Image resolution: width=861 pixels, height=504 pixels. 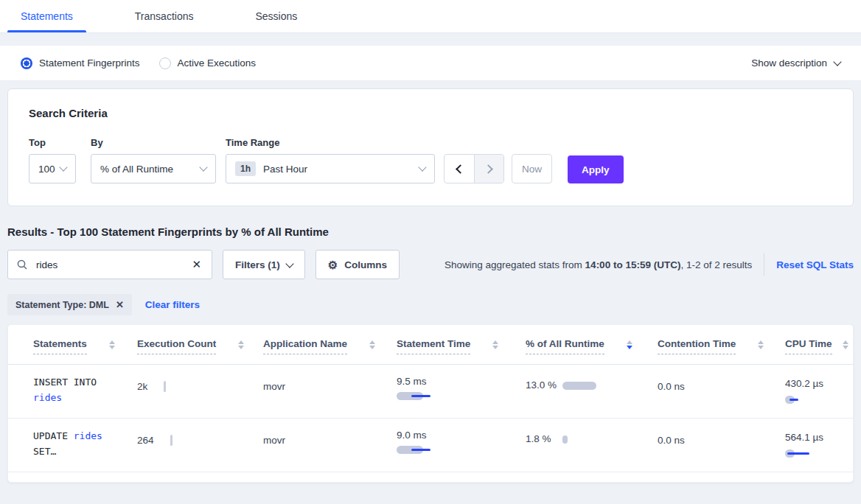 I want to click on reset-sql-stats-link: Reset SQL Stats, so click(x=815, y=265).